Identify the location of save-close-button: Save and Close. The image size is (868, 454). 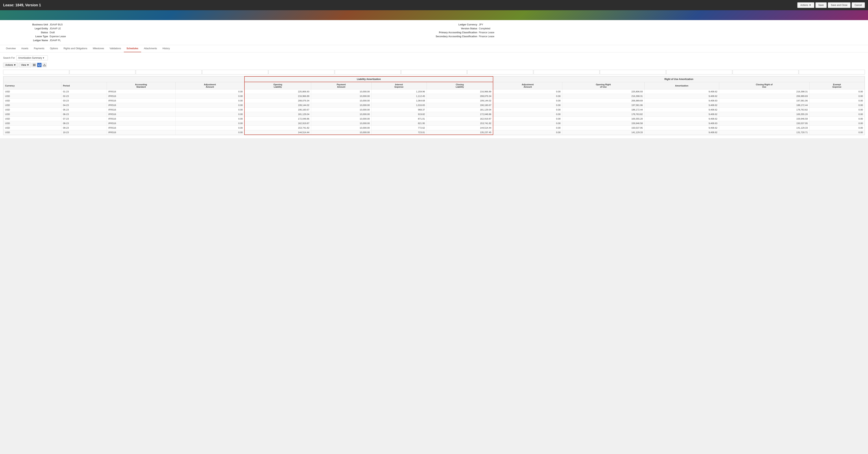
(839, 5).